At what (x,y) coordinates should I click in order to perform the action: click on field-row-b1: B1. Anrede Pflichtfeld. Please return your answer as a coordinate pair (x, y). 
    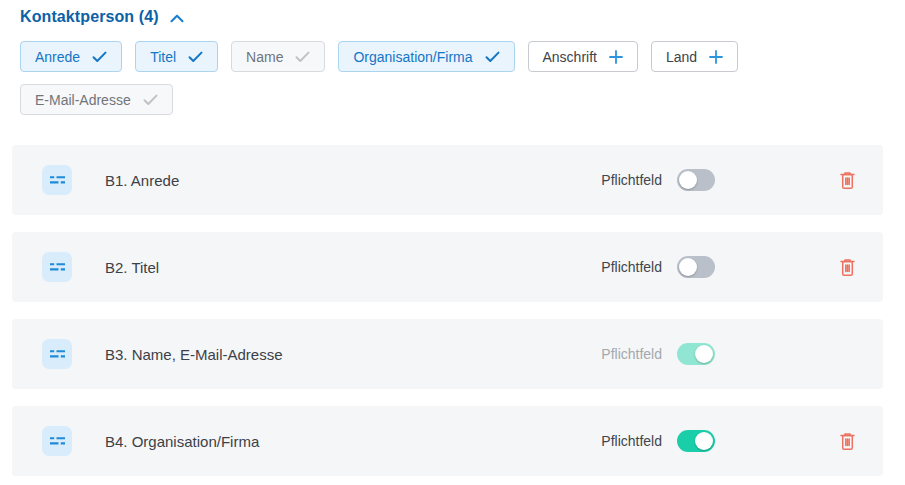
    Looking at the image, I should click on (448, 180).